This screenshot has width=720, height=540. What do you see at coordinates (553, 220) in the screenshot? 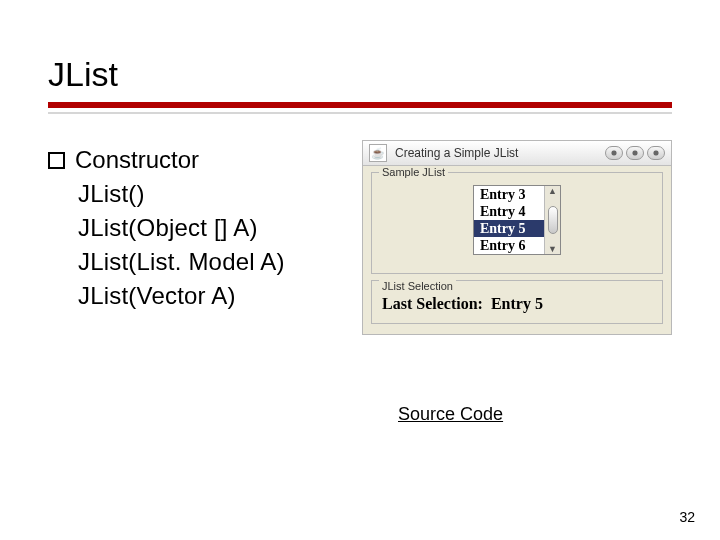
I see `scroll-thumb` at bounding box center [553, 220].